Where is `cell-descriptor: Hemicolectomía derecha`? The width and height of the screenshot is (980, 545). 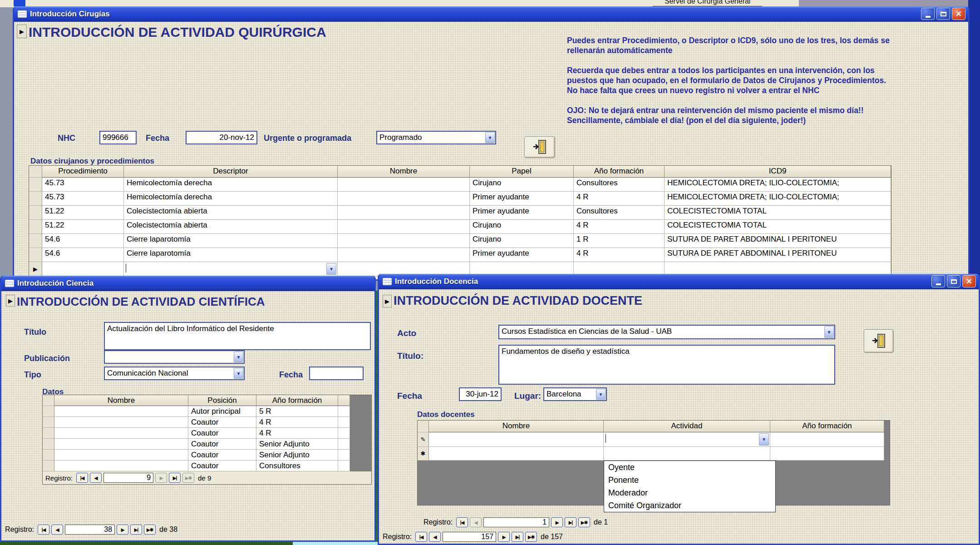 cell-descriptor: Hemicolectomía derecha is located at coordinates (231, 184).